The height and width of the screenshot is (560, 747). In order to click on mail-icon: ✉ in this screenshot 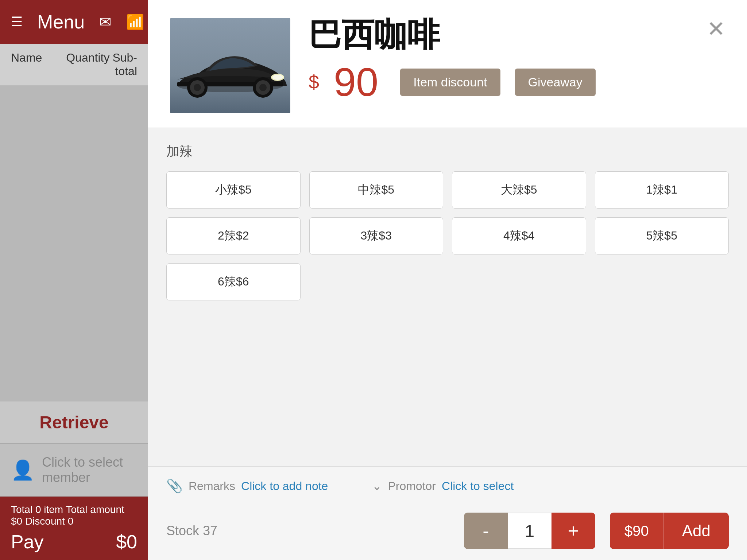, I will do `click(105, 22)`.